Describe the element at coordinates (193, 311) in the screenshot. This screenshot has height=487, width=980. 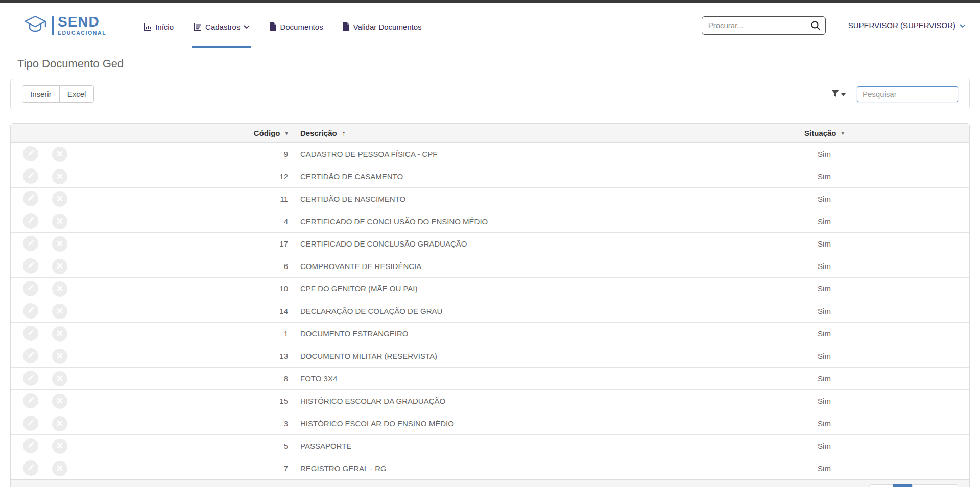
I see `row-code: 14` at that location.